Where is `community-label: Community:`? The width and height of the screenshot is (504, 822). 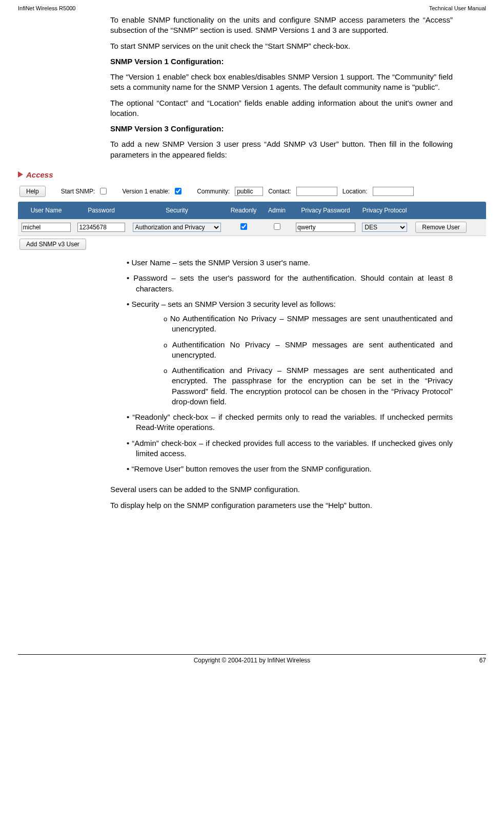 community-label: Community: is located at coordinates (213, 191).